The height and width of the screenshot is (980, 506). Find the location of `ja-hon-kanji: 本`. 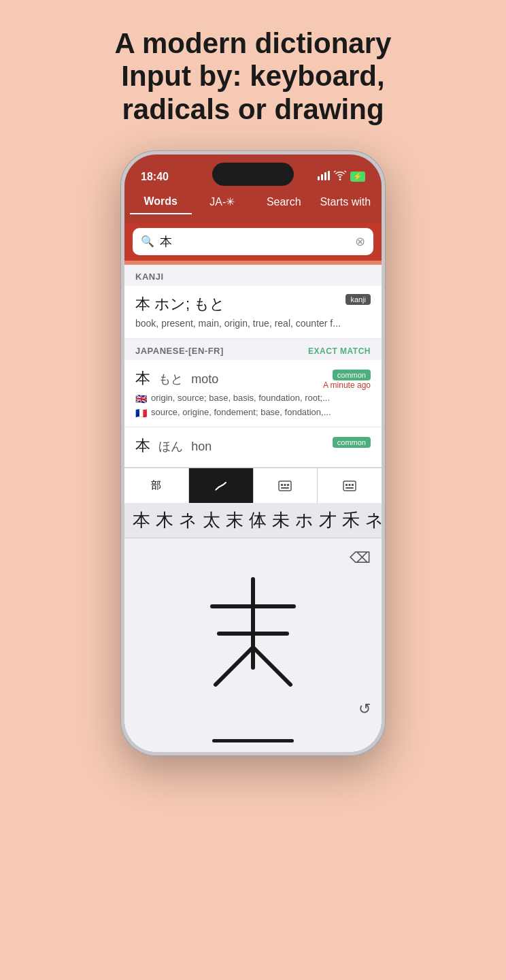

ja-hon-kanji: 本 is located at coordinates (143, 445).